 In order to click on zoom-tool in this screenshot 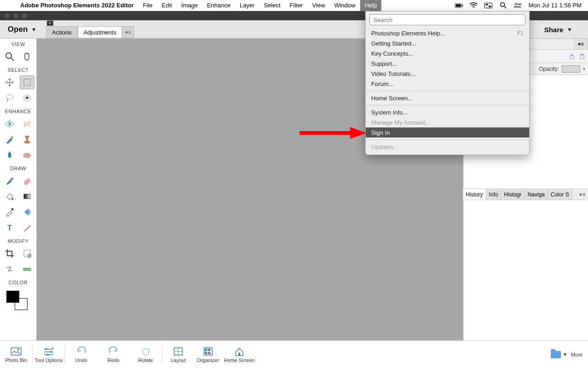, I will do `click(10, 57)`.